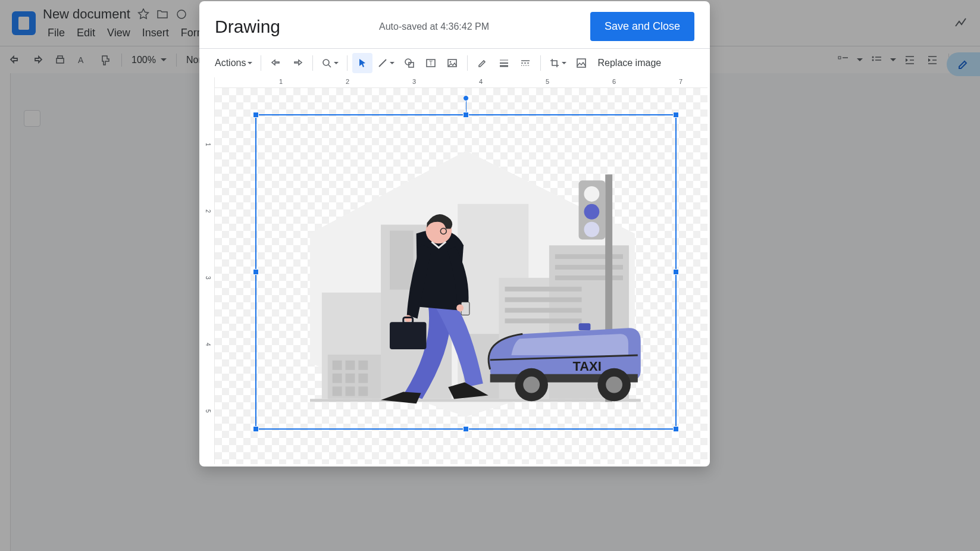 The image size is (980, 551). Describe the element at coordinates (431, 63) in the screenshot. I see `textbox-tool-button: T` at that location.